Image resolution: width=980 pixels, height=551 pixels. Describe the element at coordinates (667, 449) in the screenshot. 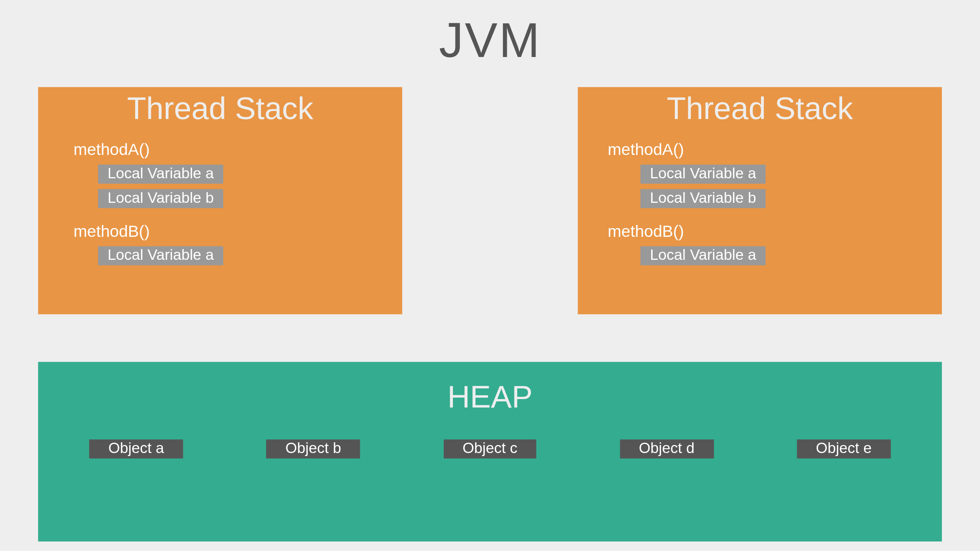

I see `heap-object: Object d` at that location.